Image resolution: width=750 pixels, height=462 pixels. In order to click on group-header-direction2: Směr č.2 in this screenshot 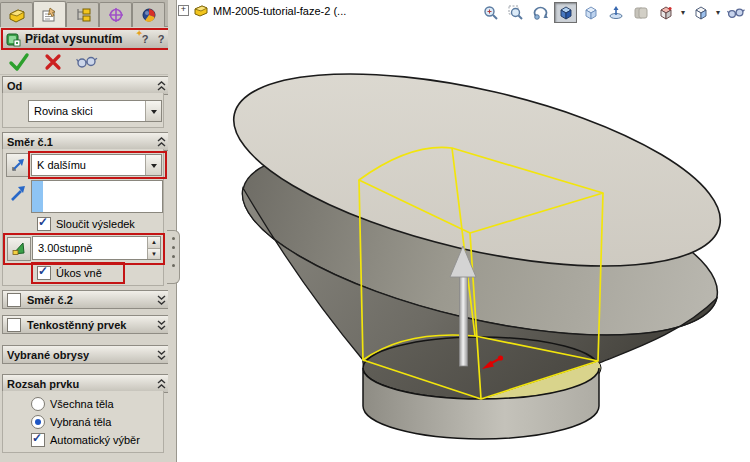, I will do `click(87, 300)`.